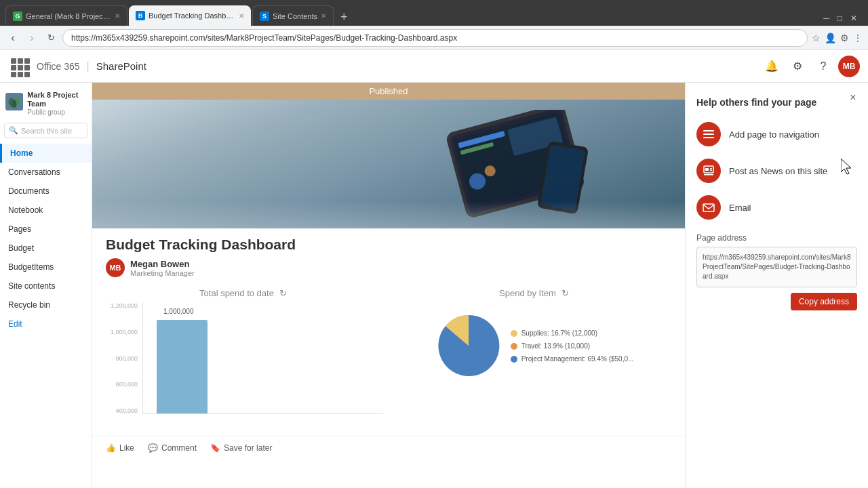 The height and width of the screenshot is (488, 868). Describe the element at coordinates (216, 448) in the screenshot. I see `save-icon: 🔖` at that location.